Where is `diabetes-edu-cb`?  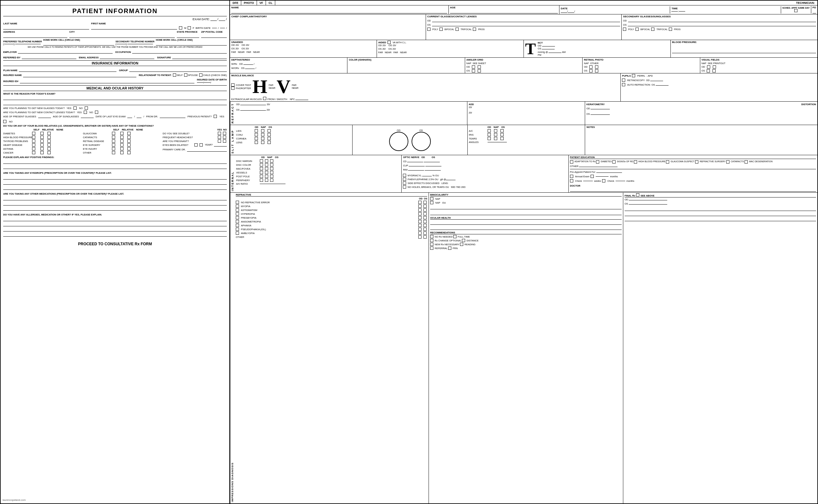 diabetes-edu-cb is located at coordinates (598, 162).